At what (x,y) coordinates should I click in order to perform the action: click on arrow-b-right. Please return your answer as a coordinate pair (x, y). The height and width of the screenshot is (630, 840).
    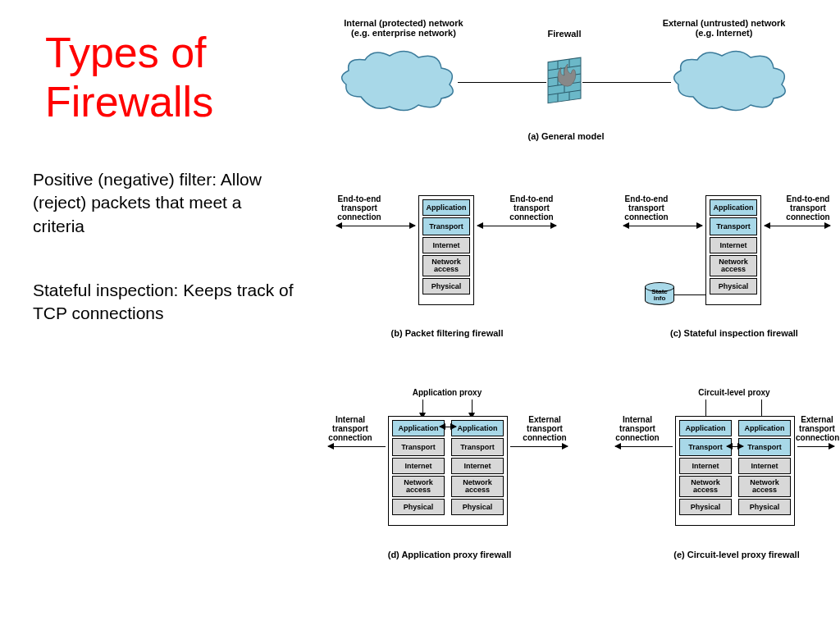
    Looking at the image, I should click on (517, 226).